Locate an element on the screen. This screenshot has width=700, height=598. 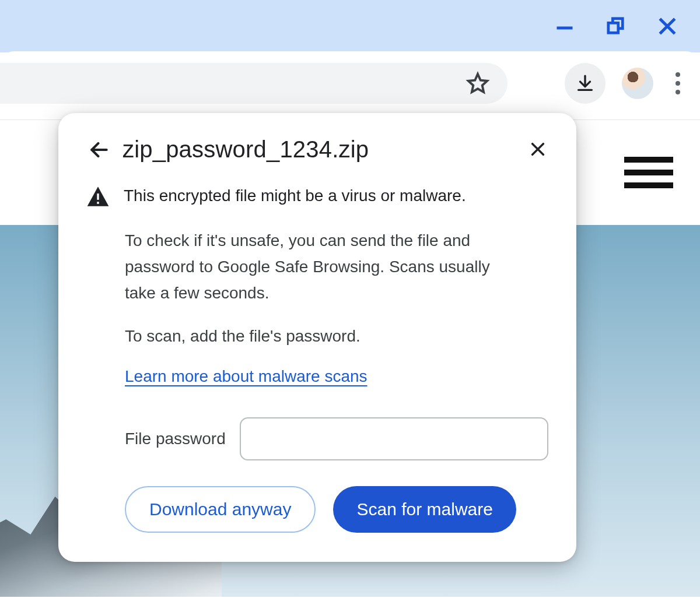
minimize-icon is located at coordinates (565, 26).